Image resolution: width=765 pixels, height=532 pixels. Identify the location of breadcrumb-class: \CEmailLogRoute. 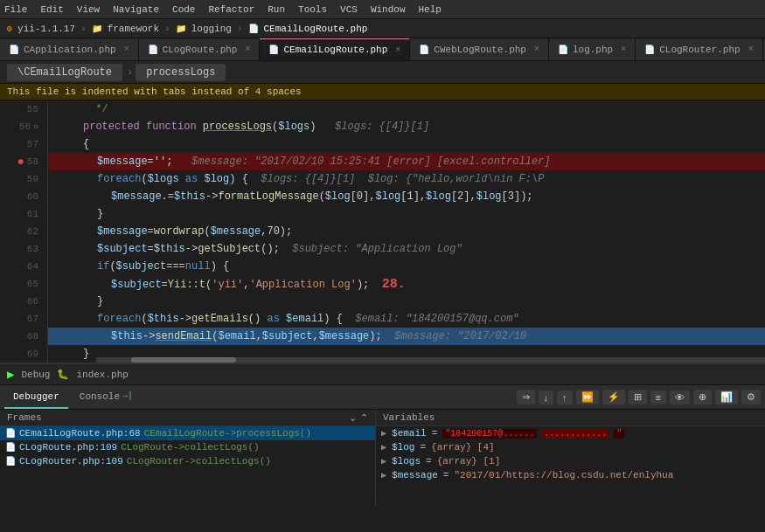
(65, 73).